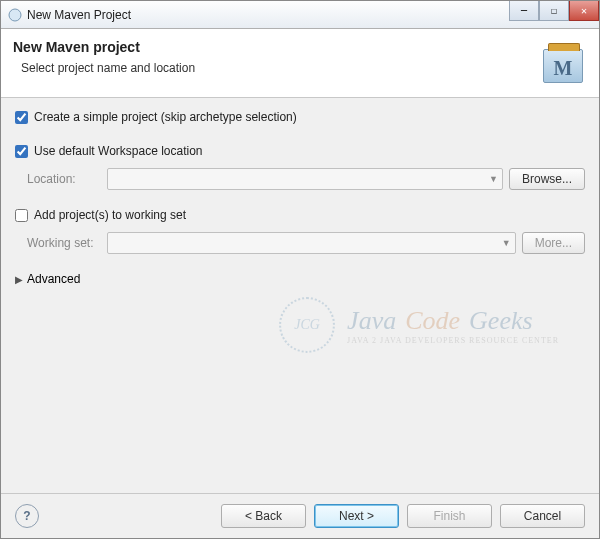  What do you see at coordinates (300, 15) in the screenshot?
I see `titlebar: New Maven Project ─ ☐ ✕` at bounding box center [300, 15].